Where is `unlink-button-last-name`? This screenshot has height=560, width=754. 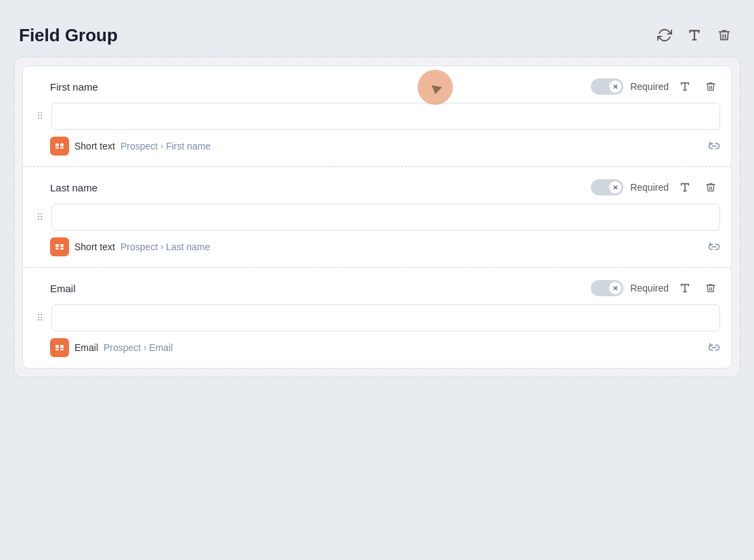
unlink-button-last-name is located at coordinates (714, 247).